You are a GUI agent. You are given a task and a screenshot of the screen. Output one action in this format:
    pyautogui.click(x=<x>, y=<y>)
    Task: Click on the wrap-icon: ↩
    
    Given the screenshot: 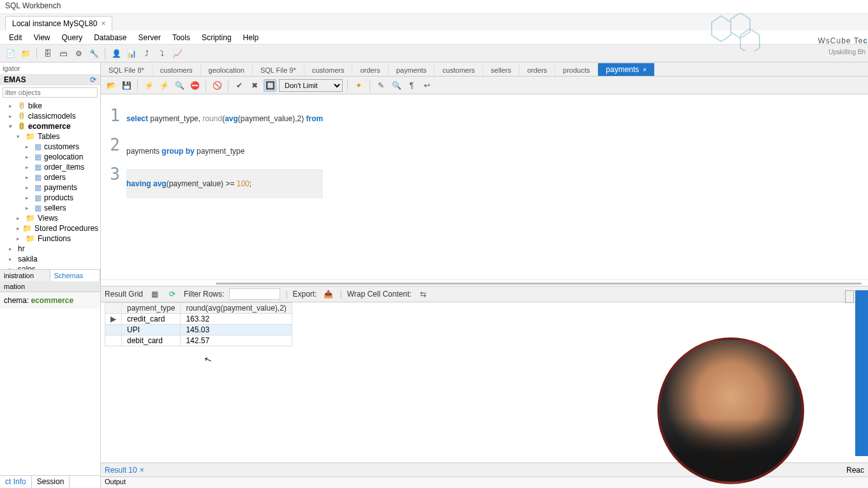 What is the action you would take?
    pyautogui.click(x=427, y=85)
    